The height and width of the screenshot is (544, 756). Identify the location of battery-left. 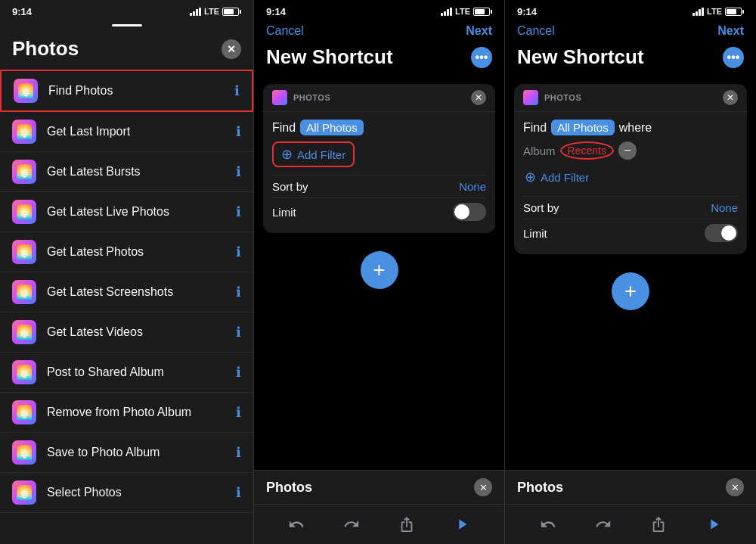
(231, 12).